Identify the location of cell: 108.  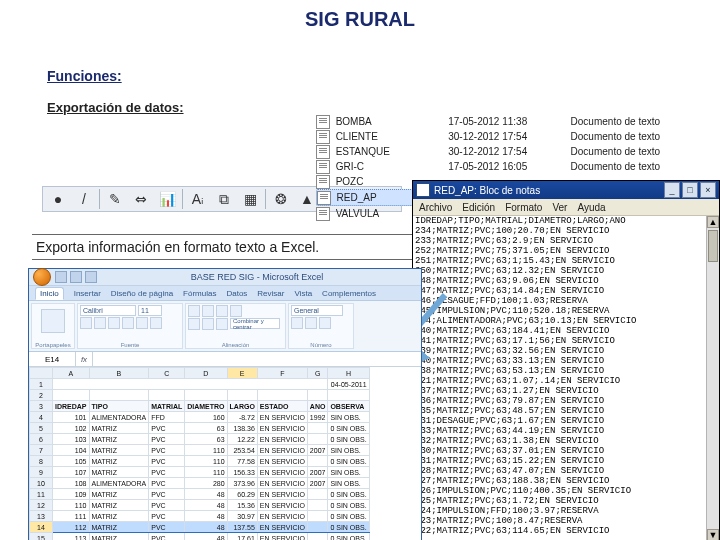
(72, 484).